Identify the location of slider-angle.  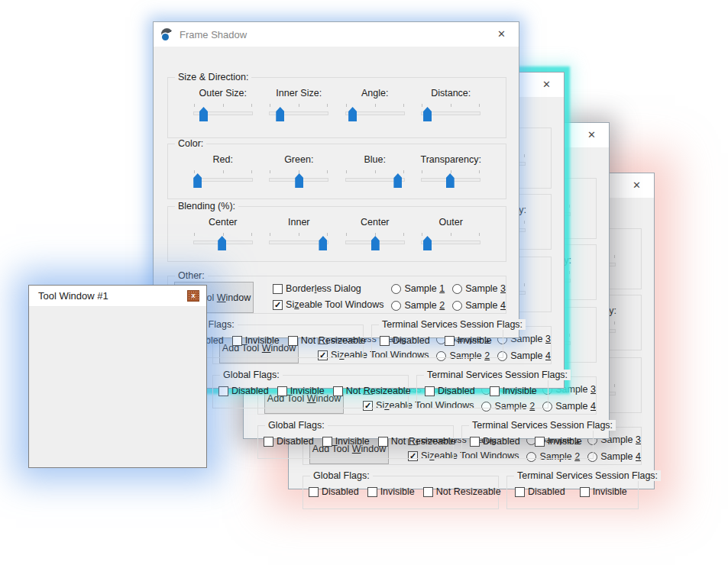
(375, 112).